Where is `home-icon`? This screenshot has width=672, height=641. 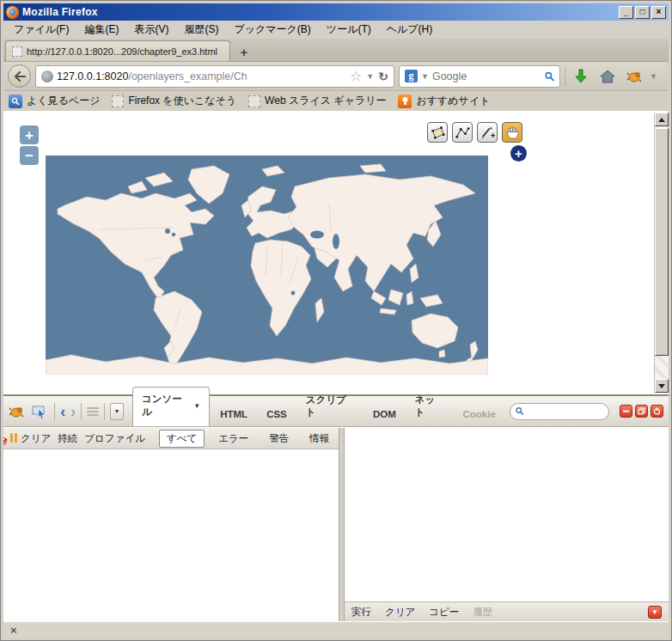
home-icon is located at coordinates (608, 76).